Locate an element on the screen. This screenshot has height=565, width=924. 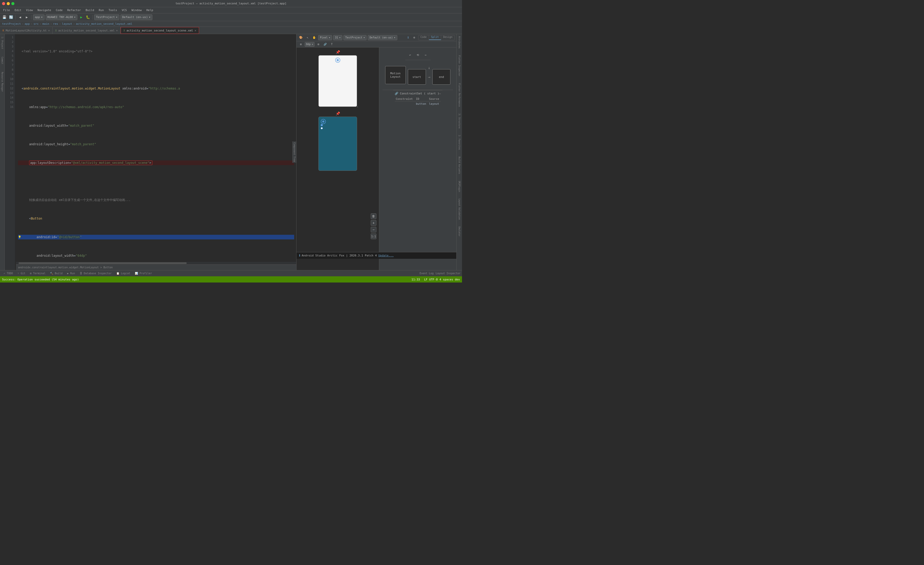
locale-dropdown: Default (en-us) ▾ is located at coordinates (136, 17).